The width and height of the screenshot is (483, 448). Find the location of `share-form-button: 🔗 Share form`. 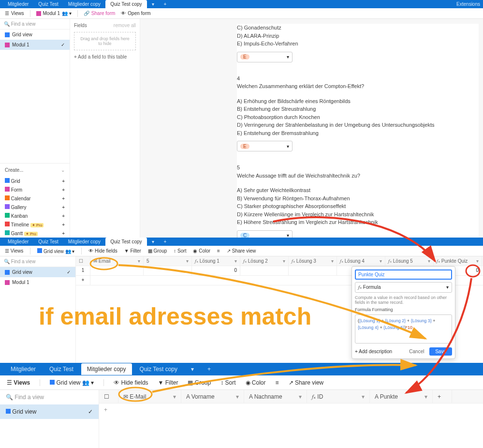

share-form-button: 🔗 Share form is located at coordinates (100, 14).